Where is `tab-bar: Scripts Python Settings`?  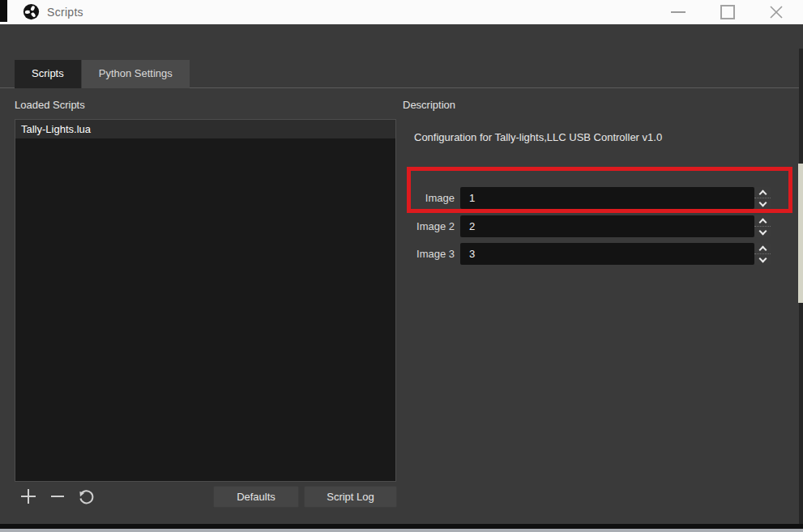
tab-bar: Scripts Python Settings is located at coordinates (102, 74).